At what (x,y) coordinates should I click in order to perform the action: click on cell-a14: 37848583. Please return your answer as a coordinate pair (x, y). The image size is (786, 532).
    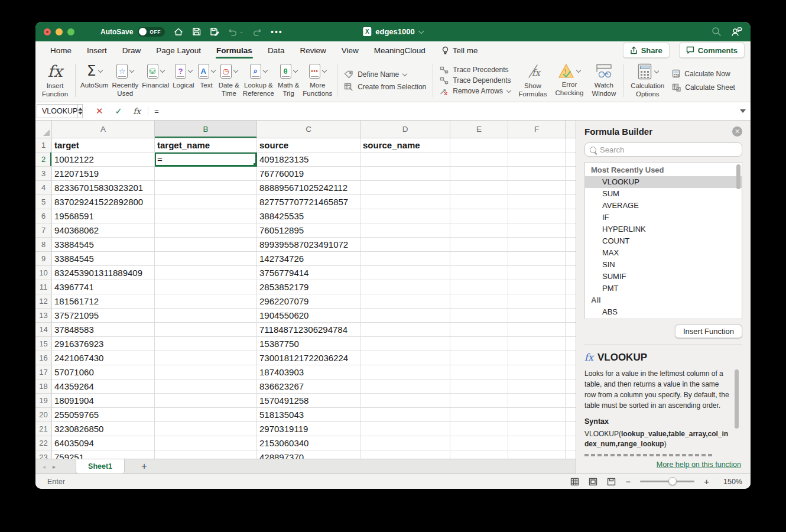
    Looking at the image, I should click on (103, 330).